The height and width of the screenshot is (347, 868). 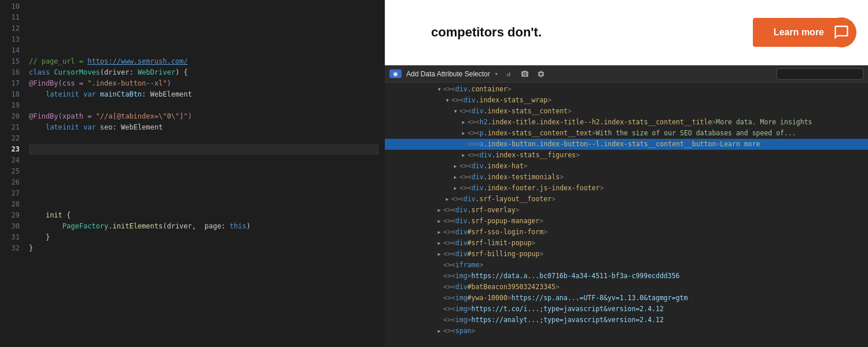 What do you see at coordinates (626, 211) in the screenshot?
I see `tree-row: <> <div.srf-overlay>` at bounding box center [626, 211].